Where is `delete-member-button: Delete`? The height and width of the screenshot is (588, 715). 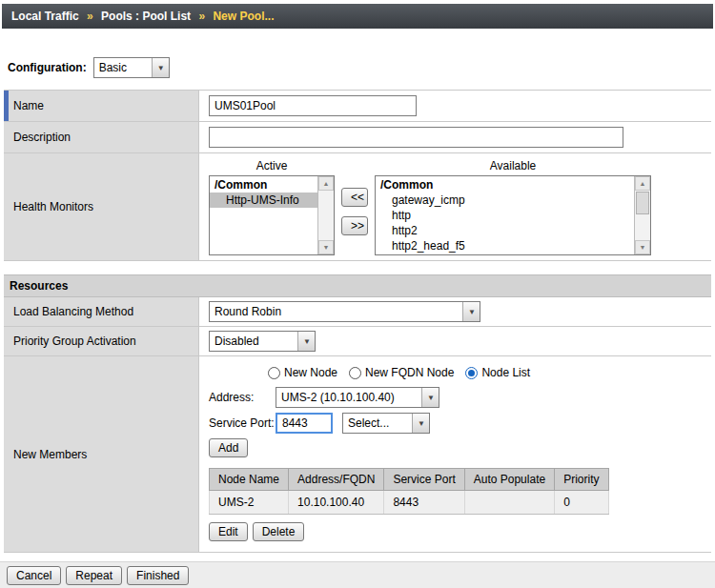 delete-member-button: Delete is located at coordinates (278, 532).